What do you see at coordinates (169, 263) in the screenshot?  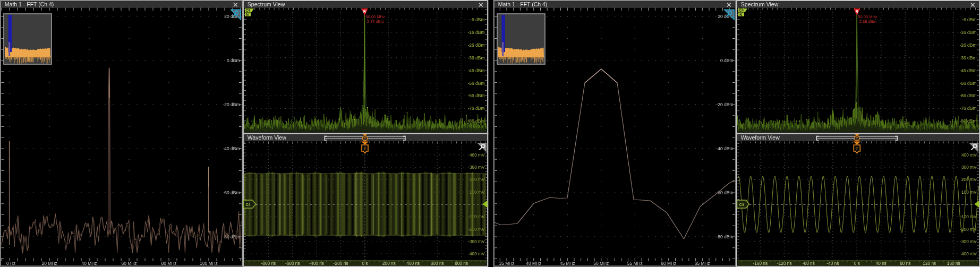 I see `svg-text: 80 MHz` at bounding box center [169, 263].